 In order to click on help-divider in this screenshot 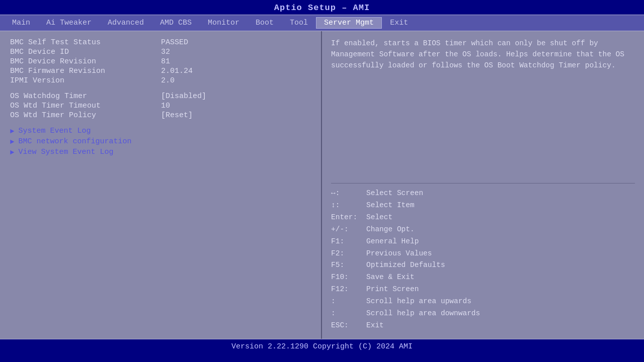, I will do `click(483, 183)`.